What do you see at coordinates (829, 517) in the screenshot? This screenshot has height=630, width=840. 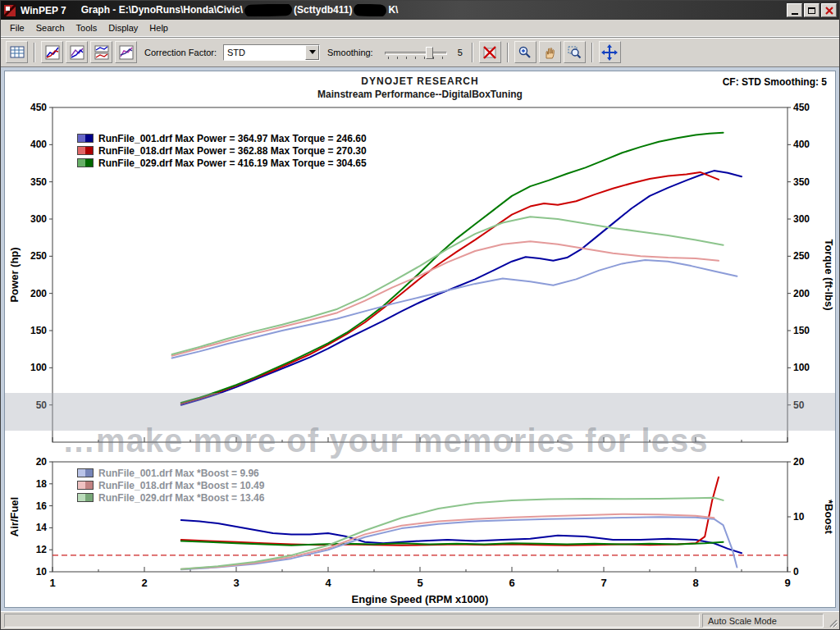 I see `svg-text: *Boost` at bounding box center [829, 517].